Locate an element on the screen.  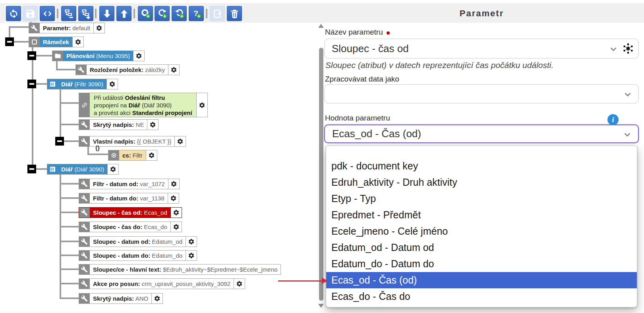
toolbar-add-link-forward-button is located at coordinates (162, 14).